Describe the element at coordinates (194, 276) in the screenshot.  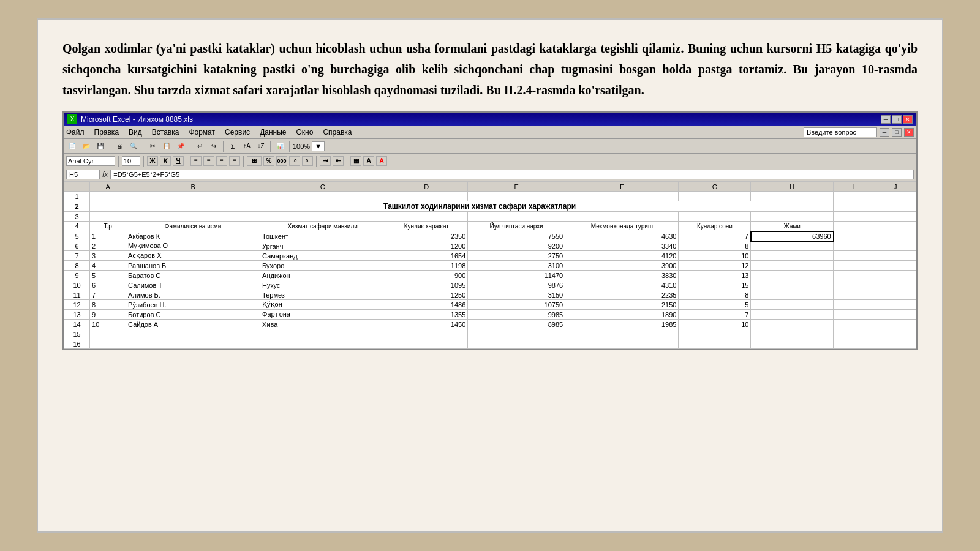
I see `cell-b9: Баратов С` at that location.